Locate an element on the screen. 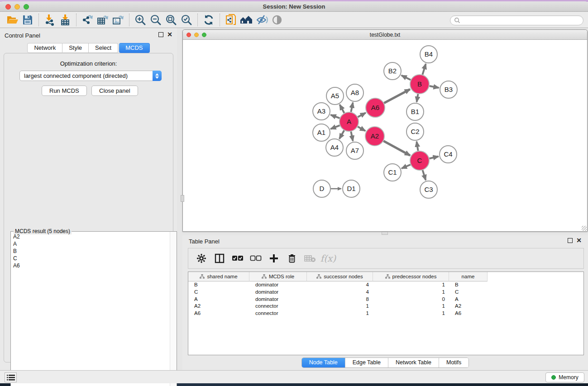 Image resolution: width=588 pixels, height=386 pixels. mcds-result-list: A2 A B C A6 is located at coordinates (91, 310).